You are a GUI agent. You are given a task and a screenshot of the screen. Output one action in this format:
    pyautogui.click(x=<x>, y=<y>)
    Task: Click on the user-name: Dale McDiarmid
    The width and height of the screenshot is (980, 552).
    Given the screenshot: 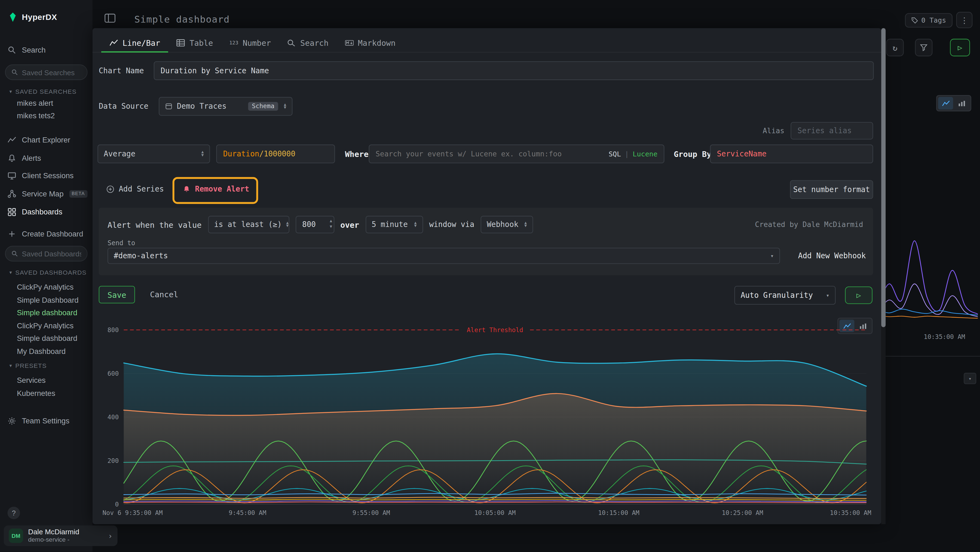 What is the action you would take?
    pyautogui.click(x=54, y=532)
    